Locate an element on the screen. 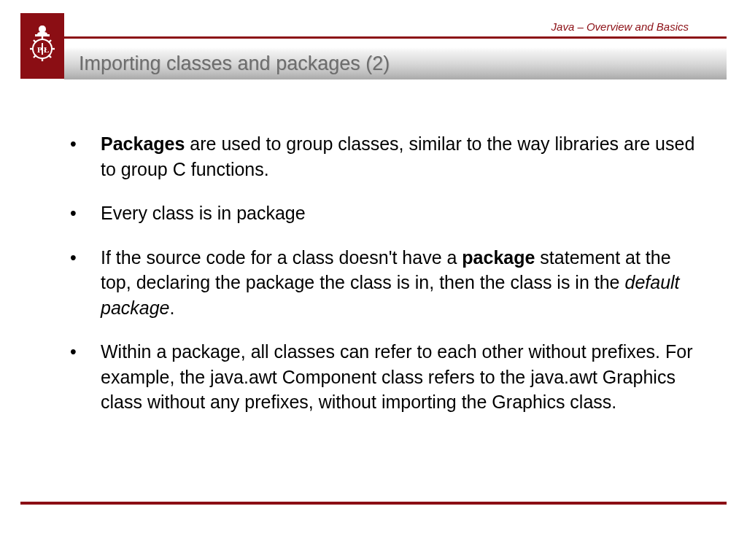 This screenshot has height=560, width=747. text: Within a package, all classes can refer … is located at coordinates (397, 376).